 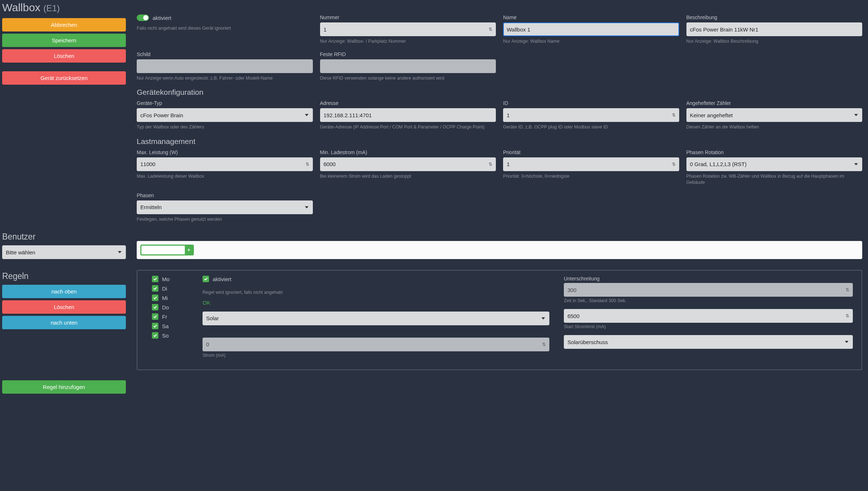 I want to click on rot-label: Phasen Rotation, so click(x=775, y=152).